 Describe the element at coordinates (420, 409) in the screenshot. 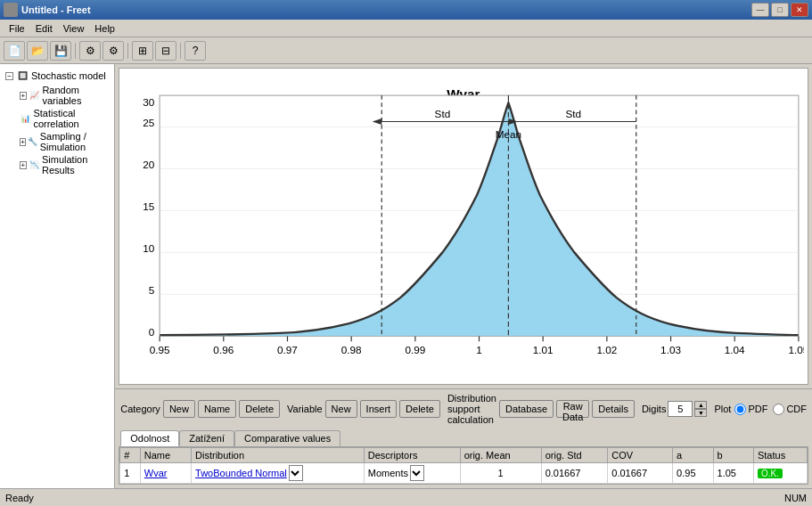

I see `variable-delete-button: Delete` at that location.